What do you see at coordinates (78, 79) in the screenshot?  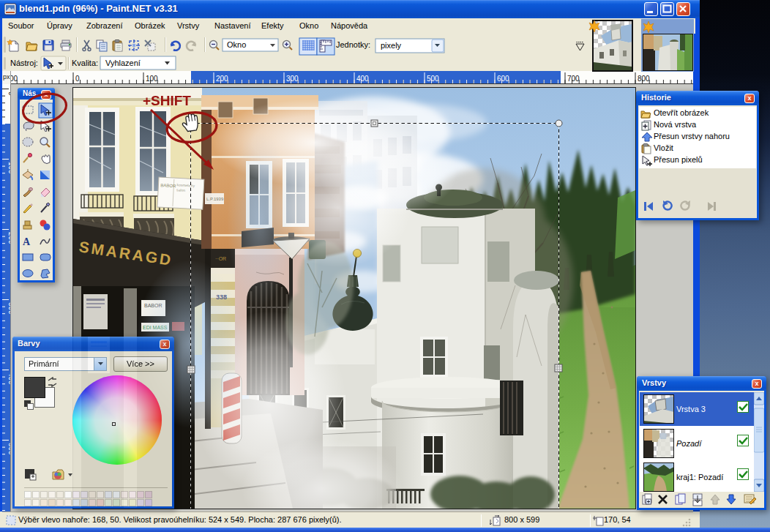 I see `svg-text: 0` at bounding box center [78, 79].